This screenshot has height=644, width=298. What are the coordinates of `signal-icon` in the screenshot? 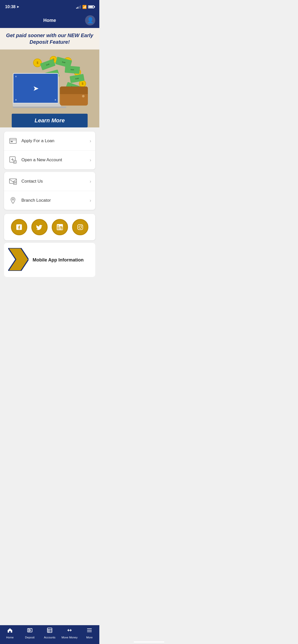 It's located at (78, 7).